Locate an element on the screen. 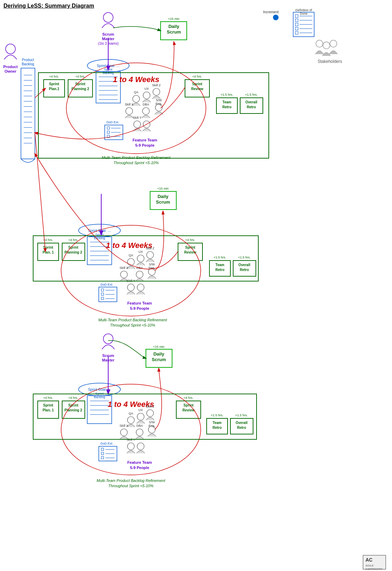 The width and height of the screenshot is (392, 571). svg-text: QA is located at coordinates (136, 92).